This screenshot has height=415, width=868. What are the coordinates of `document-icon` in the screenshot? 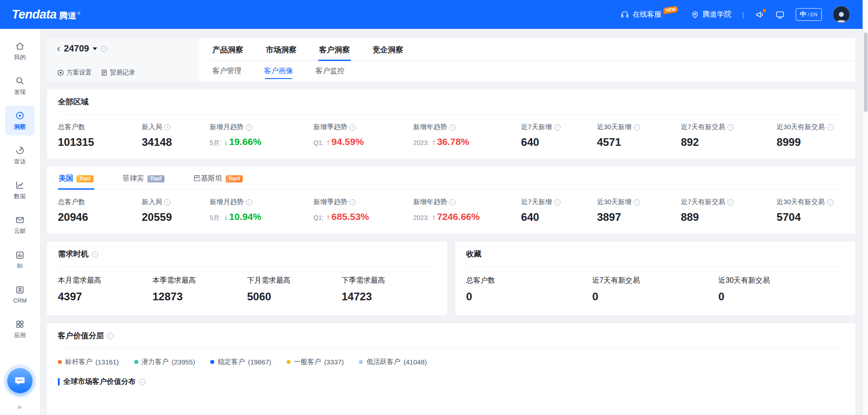 It's located at (104, 73).